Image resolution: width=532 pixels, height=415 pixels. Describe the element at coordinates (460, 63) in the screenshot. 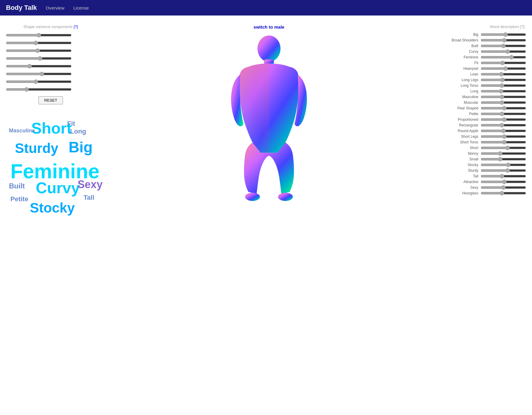

I see `descriptor-label-5: Fit` at that location.